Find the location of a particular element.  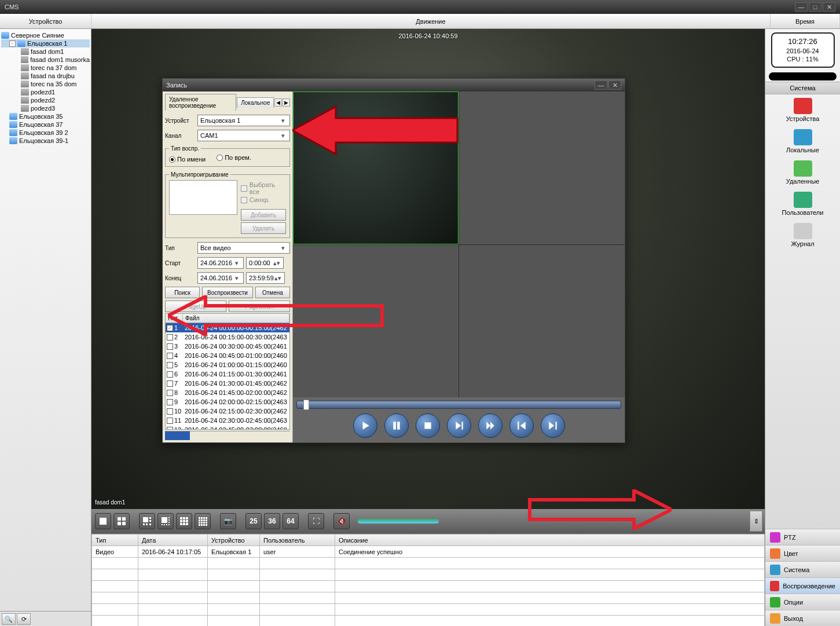

expand-arrows-icon: ⇕ is located at coordinates (756, 521).